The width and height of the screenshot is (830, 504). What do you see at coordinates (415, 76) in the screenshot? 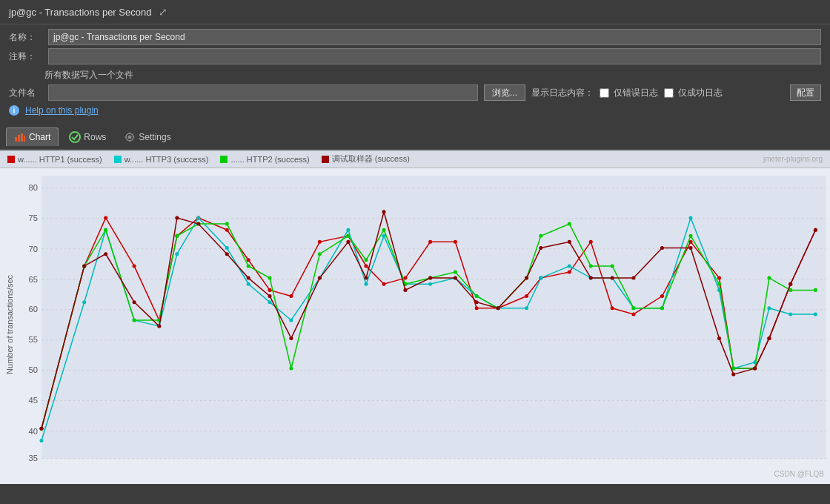
I see `all-data-row: 所有数据写入一个文件` at bounding box center [415, 76].